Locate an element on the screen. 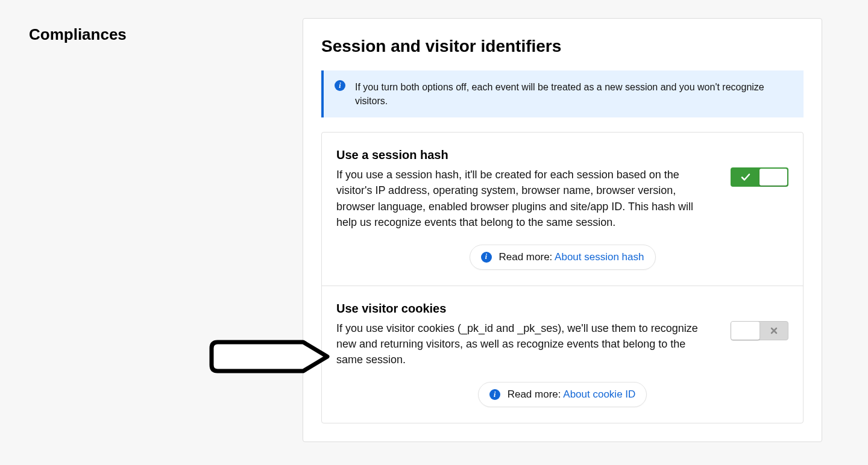  toggle-visitor-cookies is located at coordinates (760, 331).